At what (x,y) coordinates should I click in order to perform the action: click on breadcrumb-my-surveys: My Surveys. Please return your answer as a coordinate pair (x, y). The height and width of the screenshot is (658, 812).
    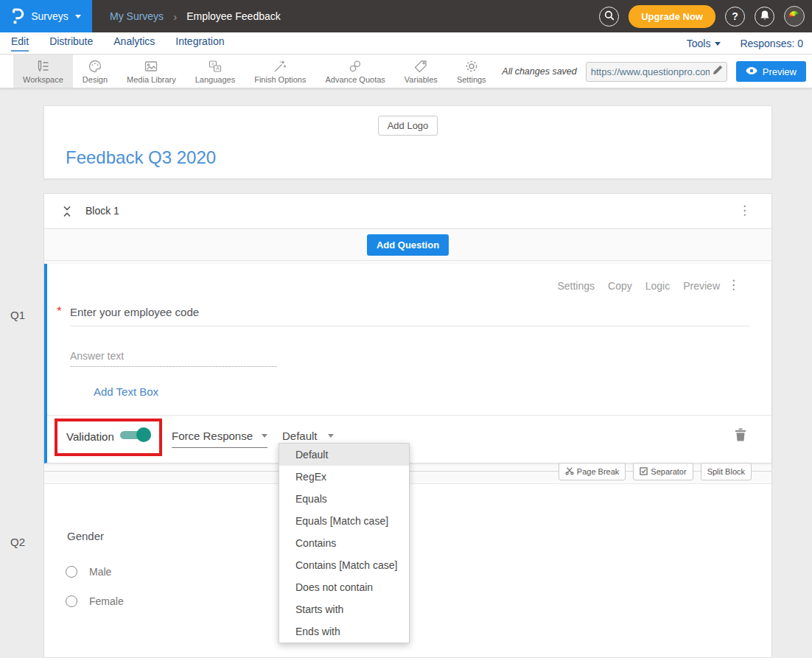
    Looking at the image, I should click on (137, 16).